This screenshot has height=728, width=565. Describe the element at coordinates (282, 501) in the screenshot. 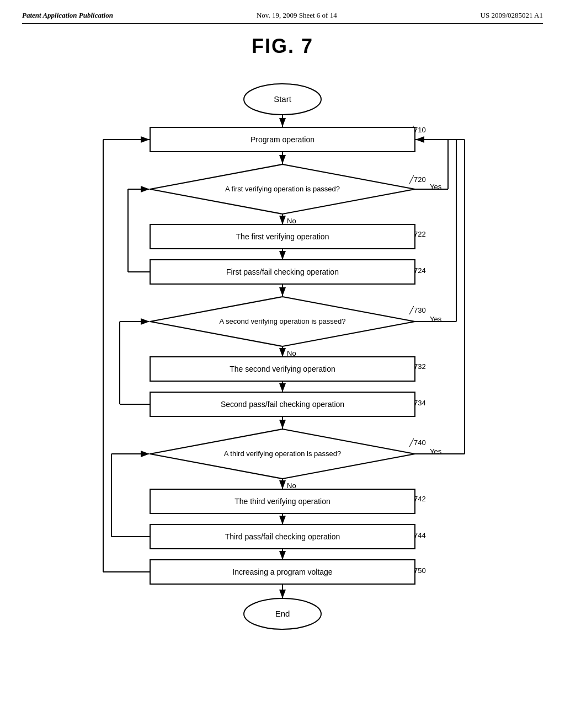

I see `n742-label: The third verifying operation` at that location.